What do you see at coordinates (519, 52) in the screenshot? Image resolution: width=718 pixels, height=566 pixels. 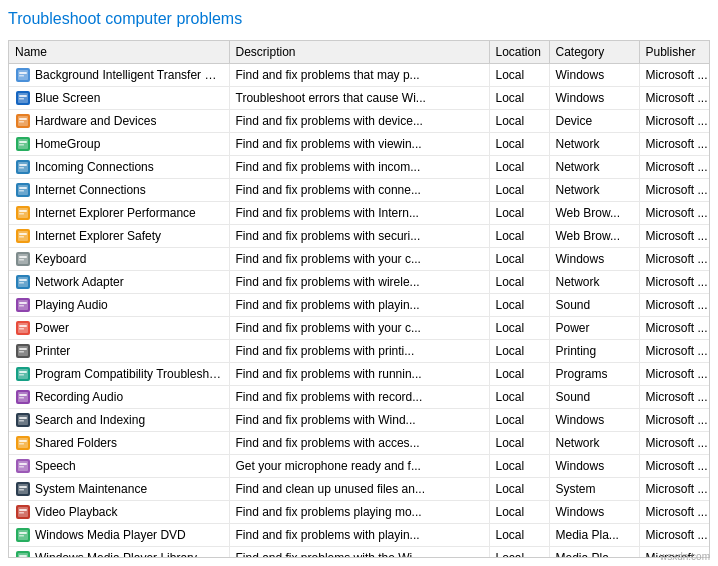 I see `col-header-loc: Location` at bounding box center [519, 52].